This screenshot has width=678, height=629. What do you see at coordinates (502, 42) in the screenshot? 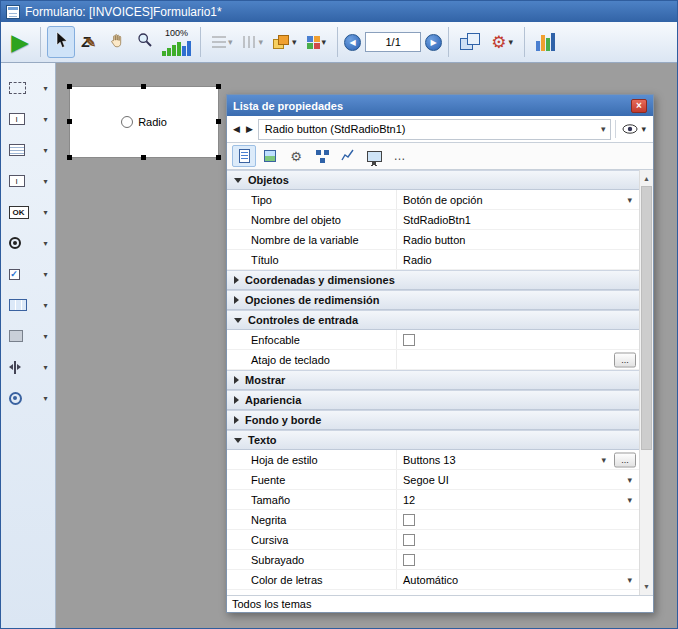
I see `gear-menu-button: ⚙ ▾` at bounding box center [502, 42].